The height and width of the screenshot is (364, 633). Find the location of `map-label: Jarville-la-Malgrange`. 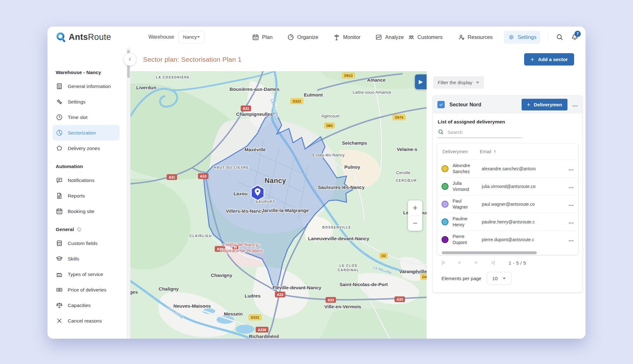

map-label: Jarville-la-Malgrange is located at coordinates (285, 210).